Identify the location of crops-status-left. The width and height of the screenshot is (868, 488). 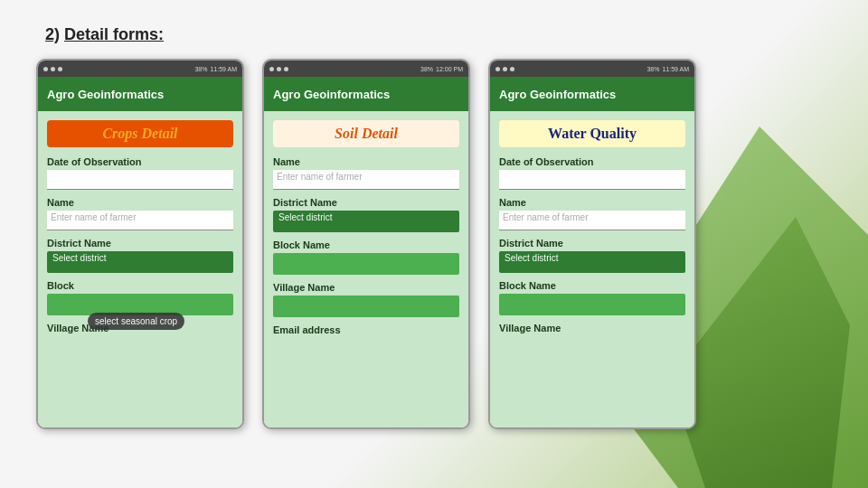
(52, 69).